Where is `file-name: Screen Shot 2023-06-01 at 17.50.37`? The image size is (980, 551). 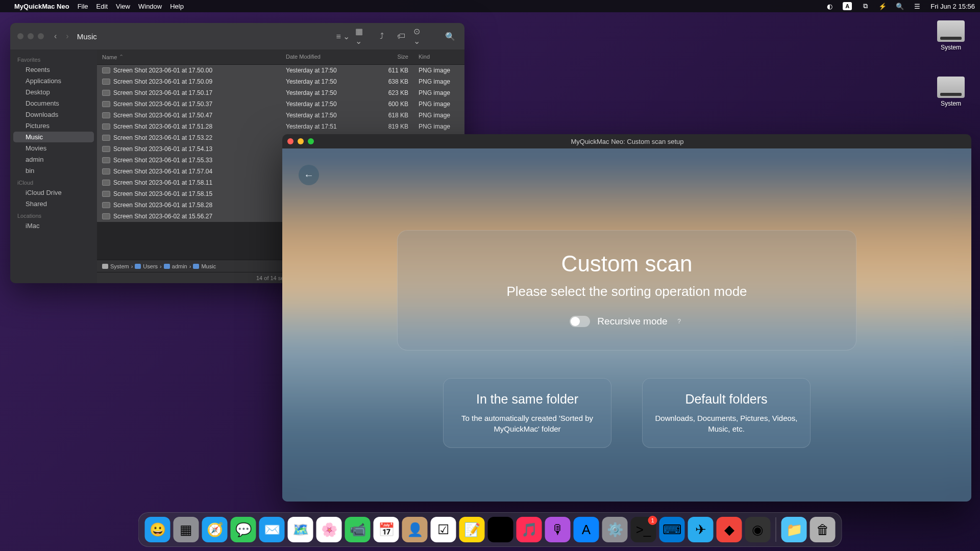 file-name: Screen Shot 2023-06-01 at 17.50.37 is located at coordinates (163, 104).